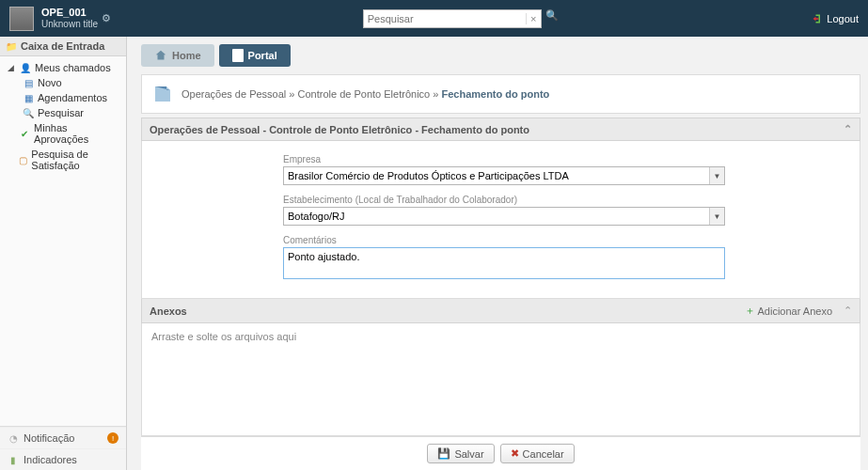  What do you see at coordinates (11, 68) in the screenshot?
I see `tree-toggle-icon: ◢` at bounding box center [11, 68].